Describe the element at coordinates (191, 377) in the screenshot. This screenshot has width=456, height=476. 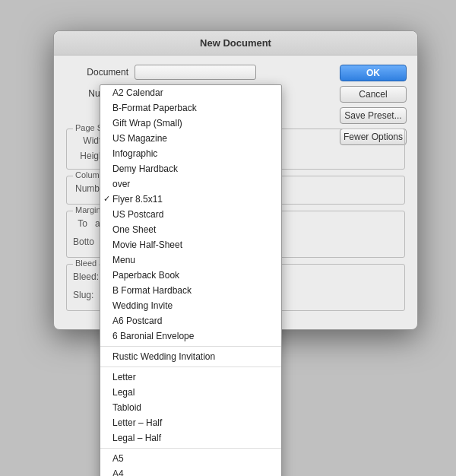
I see `dropdown-item: Letter` at that location.